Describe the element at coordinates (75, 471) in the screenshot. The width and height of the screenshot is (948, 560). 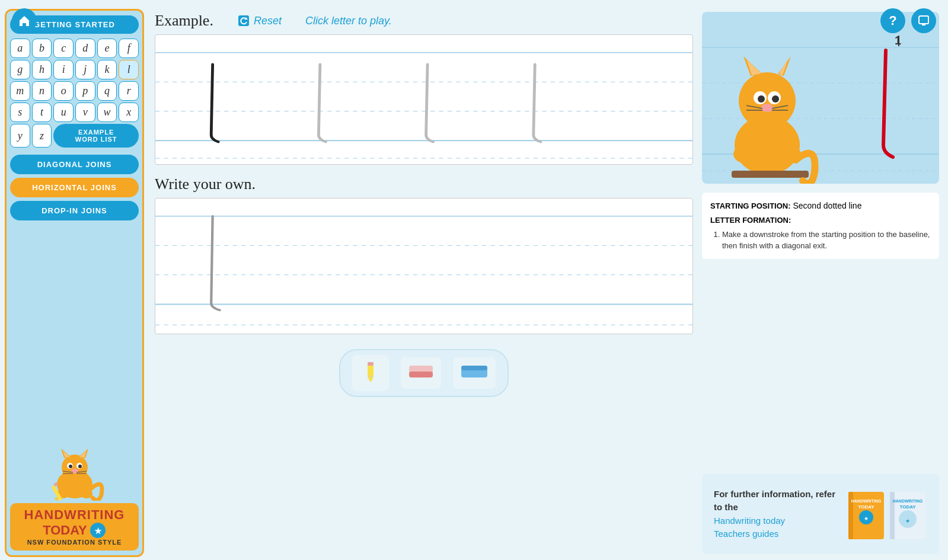
I see `cat-illustration` at that location.